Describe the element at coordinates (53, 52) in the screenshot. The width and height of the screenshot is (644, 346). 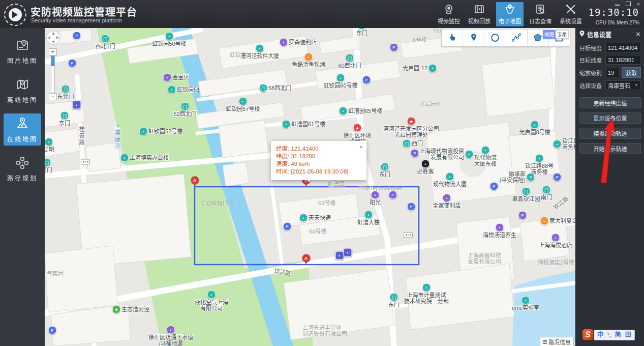
I see `zoom-in-button: +` at that location.